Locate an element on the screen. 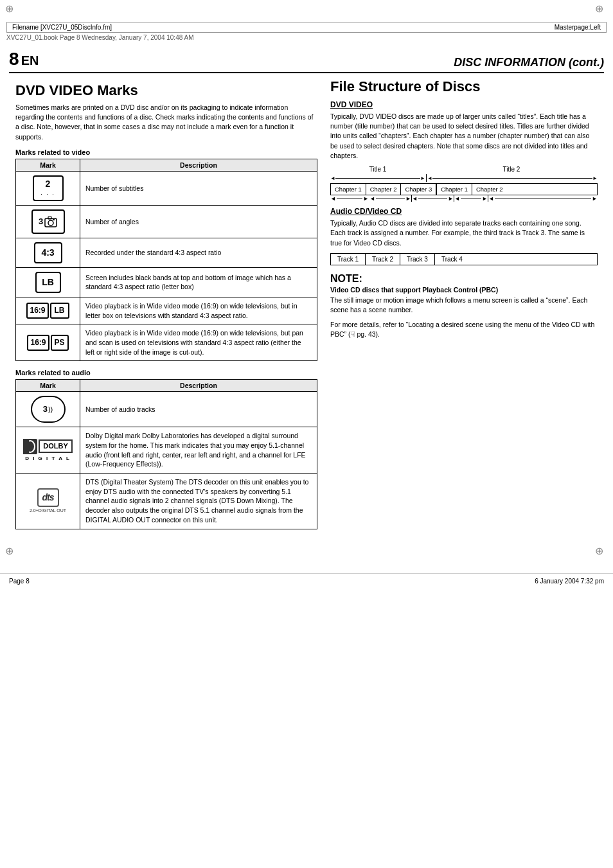  video-marks-heading: Marks related to video is located at coordinates (166, 152).